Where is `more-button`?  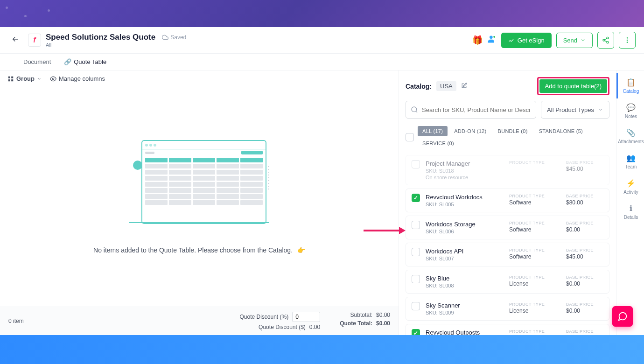
more-button is located at coordinates (627, 40).